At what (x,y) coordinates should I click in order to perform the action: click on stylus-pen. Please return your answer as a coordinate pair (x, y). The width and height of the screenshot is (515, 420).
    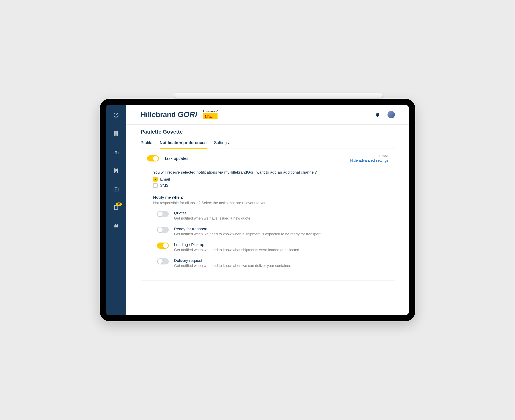
    Looking at the image, I should click on (279, 95).